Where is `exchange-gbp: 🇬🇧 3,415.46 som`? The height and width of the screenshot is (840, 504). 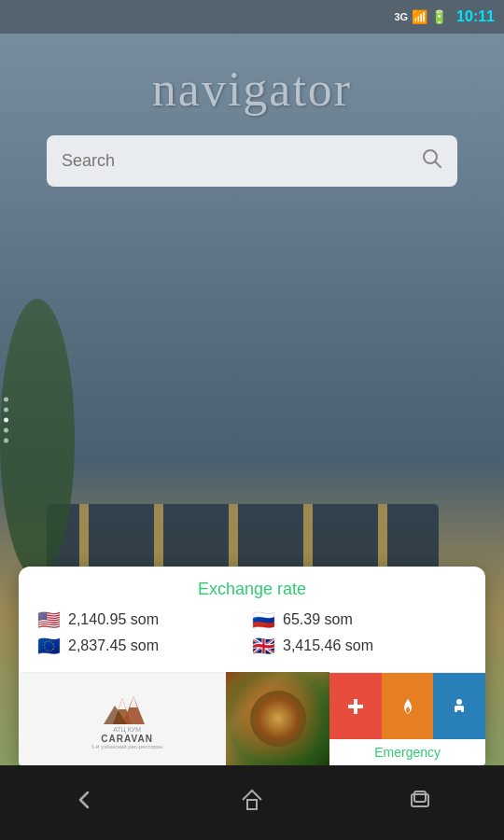 exchange-gbp: 🇬🇧 3,415.46 som is located at coordinates (359, 646).